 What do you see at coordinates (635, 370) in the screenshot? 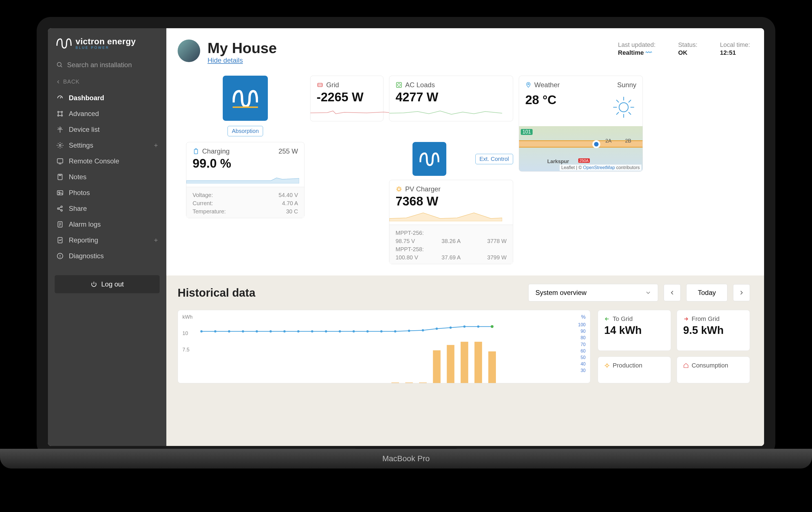
I see `production-stat: Production` at bounding box center [635, 370].